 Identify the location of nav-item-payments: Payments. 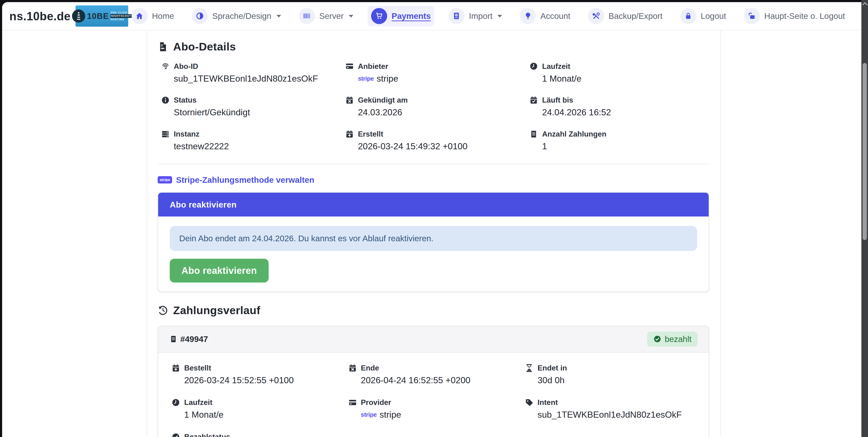
(401, 16).